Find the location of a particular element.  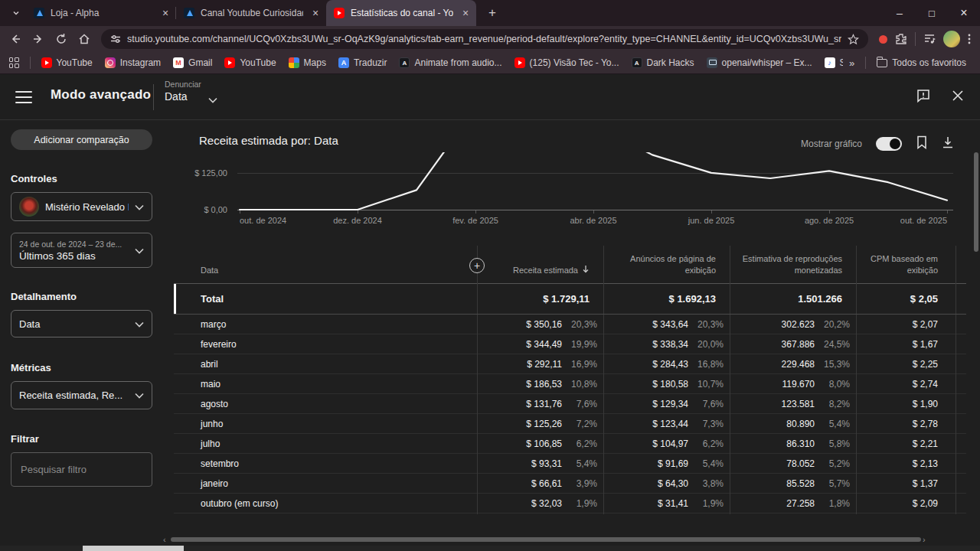

close-icon is located at coordinates (958, 97).